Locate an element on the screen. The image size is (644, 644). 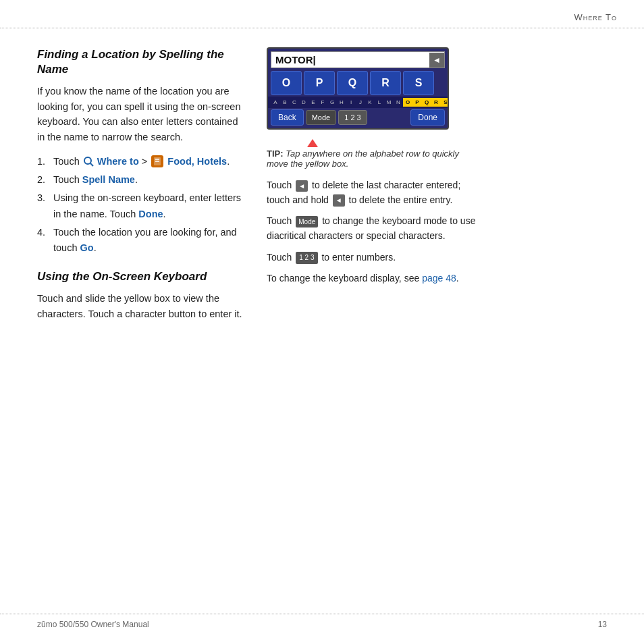
tip-text: TIP: Tap anywhere on the alphabet row to… is located at coordinates (375, 159).